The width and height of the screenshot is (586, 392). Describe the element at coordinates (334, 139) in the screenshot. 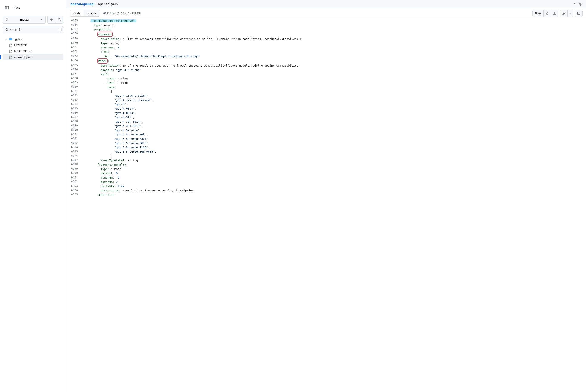

I see `line-content: "gpt-3.5-turbo-0301",` at that location.